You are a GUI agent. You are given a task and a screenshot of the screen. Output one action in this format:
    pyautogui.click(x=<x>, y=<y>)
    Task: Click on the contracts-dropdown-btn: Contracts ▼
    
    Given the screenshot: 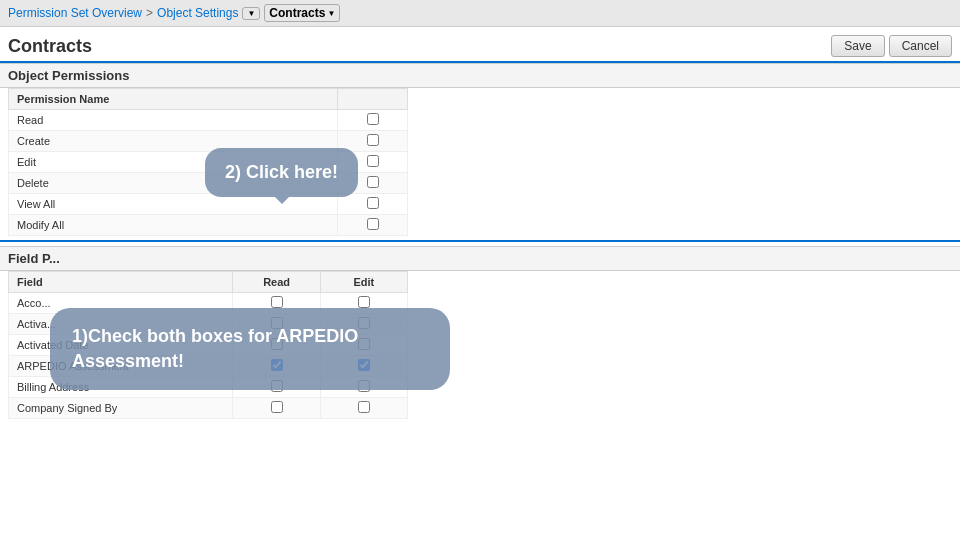 What is the action you would take?
    pyautogui.click(x=302, y=13)
    